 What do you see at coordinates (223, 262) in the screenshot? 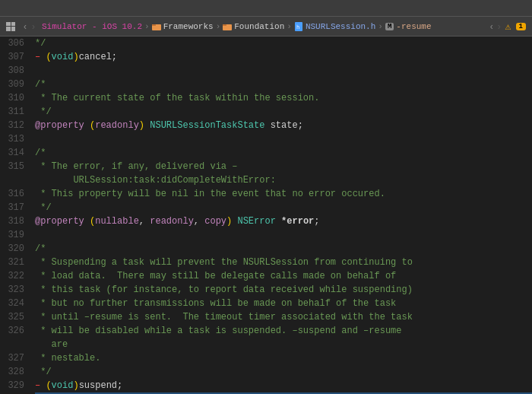
I see `comment-token: * Suspending a task will prevent the NSU…` at bounding box center [223, 262].